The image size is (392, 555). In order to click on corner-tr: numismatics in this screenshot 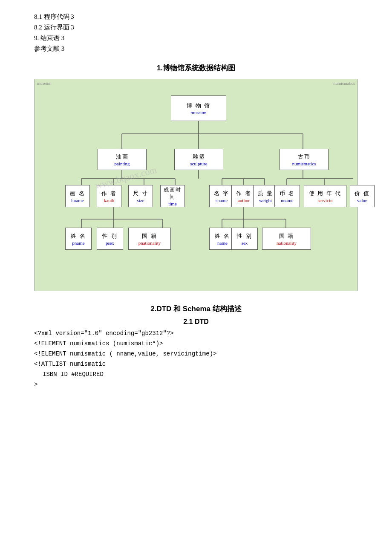, I will do `click(344, 84)`.